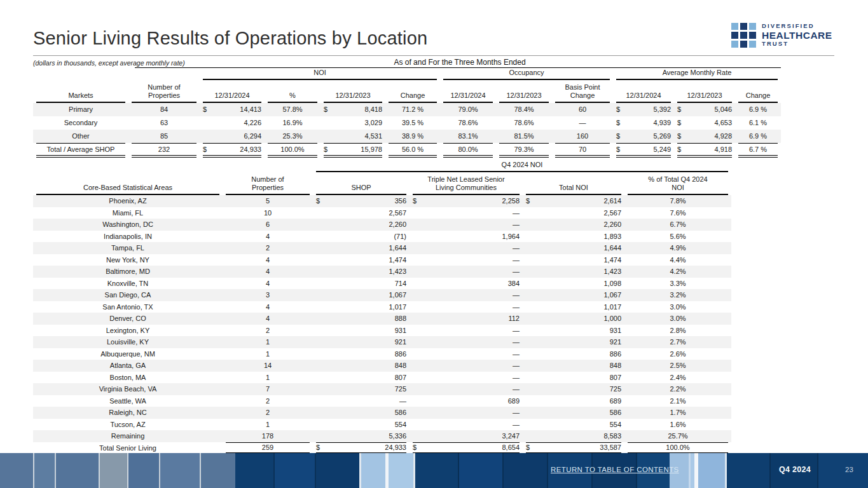 The image size is (868, 488). I want to click on total-noi-cell: 1,474, so click(574, 261).